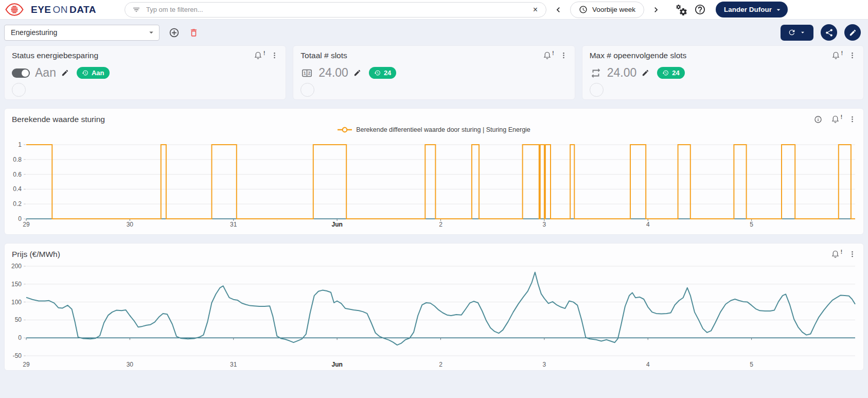 This screenshot has width=868, height=398. I want to click on eye-logo-icon, so click(14, 9).